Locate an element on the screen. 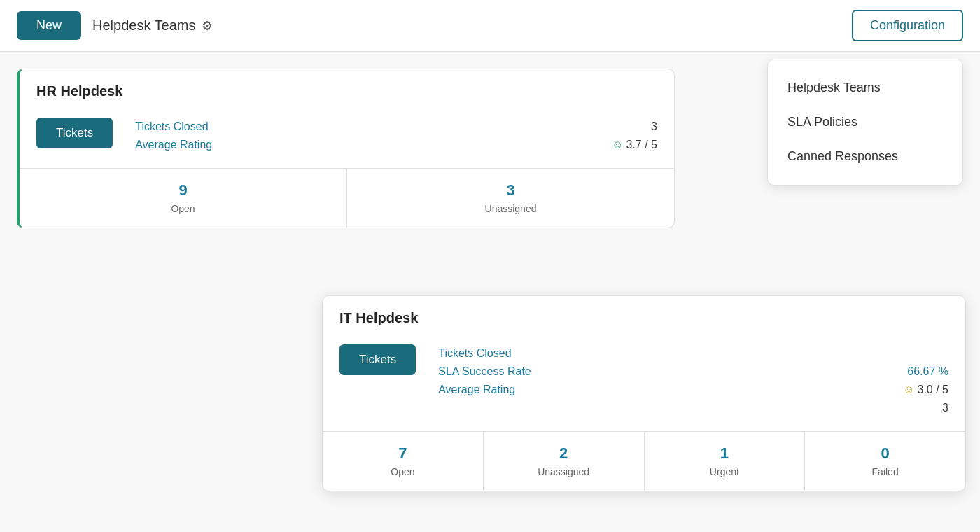 Image resolution: width=980 pixels, height=532 pixels. hr-stat-row-avg-rating: Average Rating ☺ 3.7 / 5 is located at coordinates (396, 145).